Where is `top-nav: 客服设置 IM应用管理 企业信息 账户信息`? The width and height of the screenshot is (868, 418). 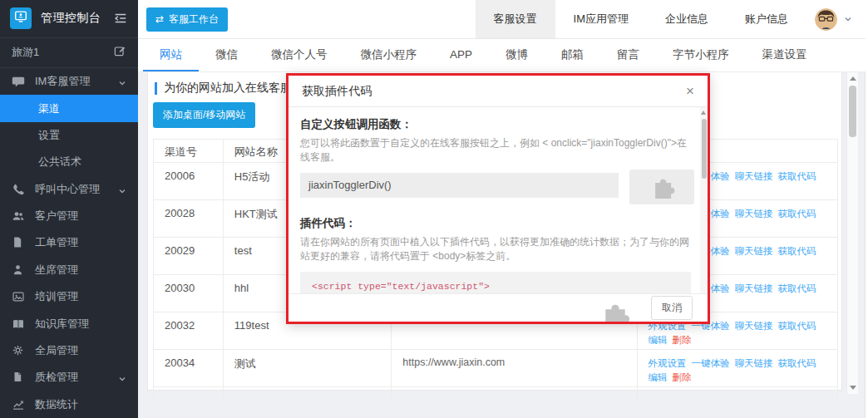 top-nav: 客服设置 IM应用管理 企业信息 账户信息 is located at coordinates (670, 19).